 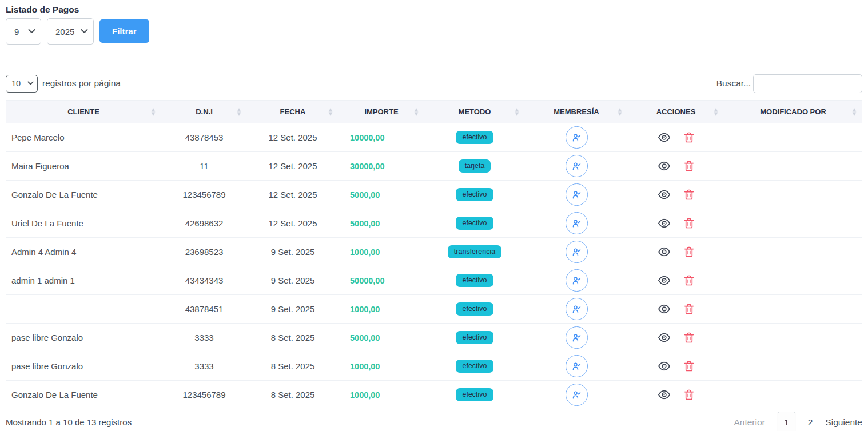 What do you see at coordinates (23, 31) in the screenshot?
I see `month-select: 9` at bounding box center [23, 31].